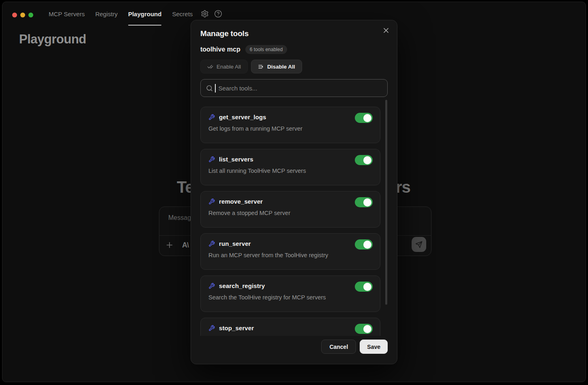 This screenshot has height=385, width=588. I want to click on server-header: toolhive mcp 6 tools enabled, so click(294, 49).